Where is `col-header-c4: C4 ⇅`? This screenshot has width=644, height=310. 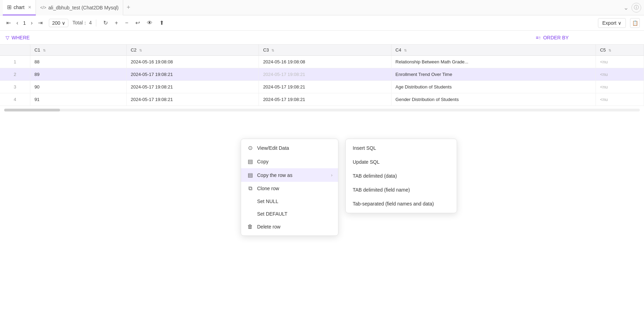
col-header-c4: C4 ⇅ is located at coordinates (493, 50).